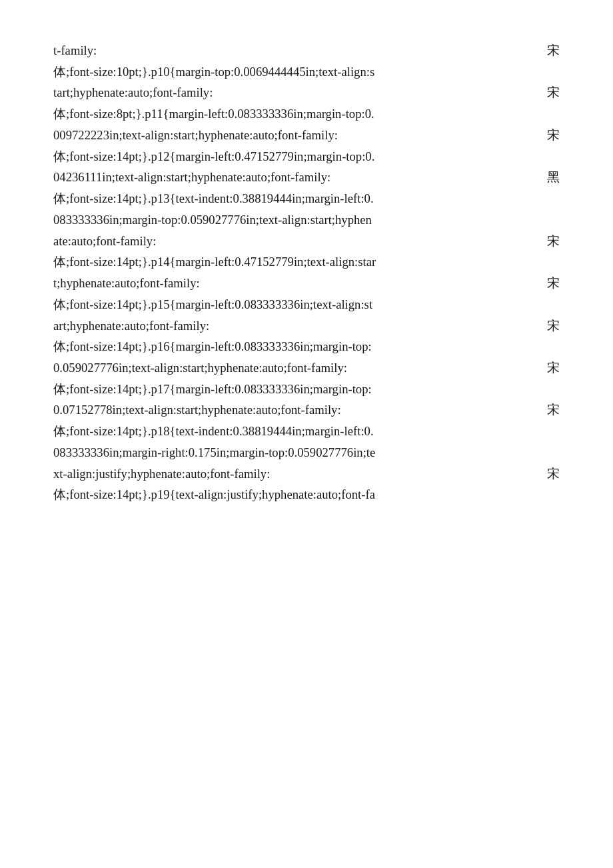 This screenshot has height=868, width=613. I want to click on line-text: 体;font-size:14pt;}.p14{margin-left:0.471…, so click(215, 261).